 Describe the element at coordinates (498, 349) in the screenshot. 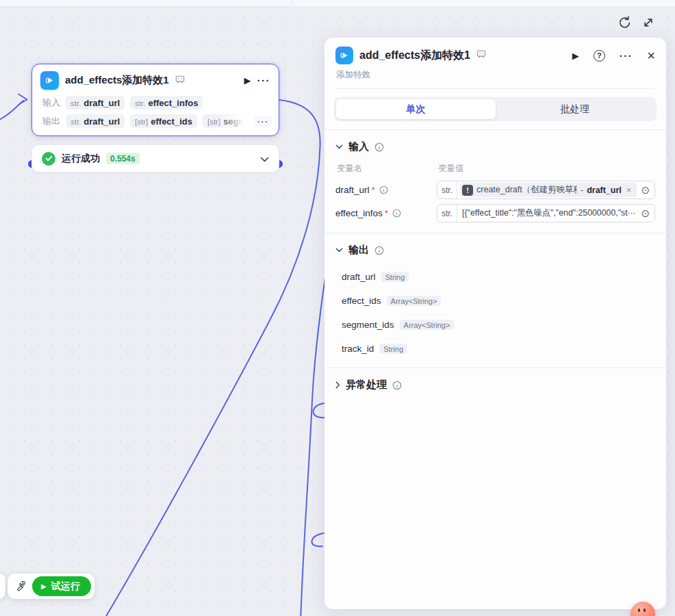

I see `output-item: track_id String` at that location.